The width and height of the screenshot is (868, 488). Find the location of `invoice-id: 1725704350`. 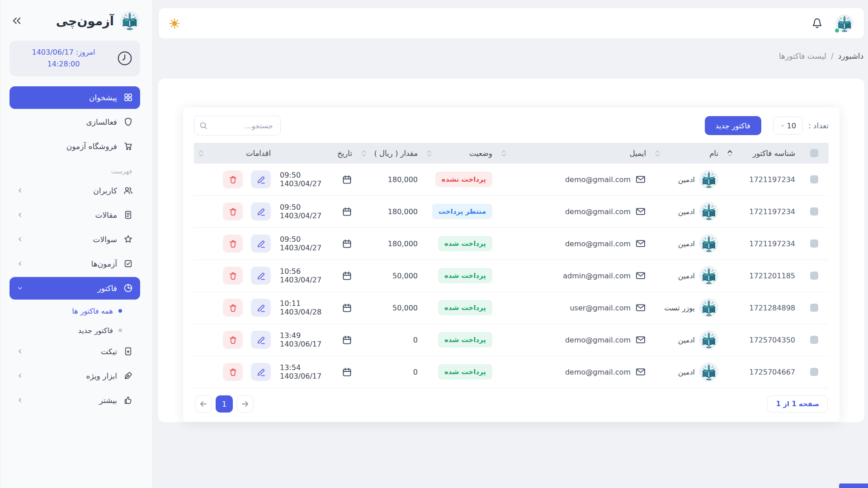

invoice-id: 1725704350 is located at coordinates (772, 340).